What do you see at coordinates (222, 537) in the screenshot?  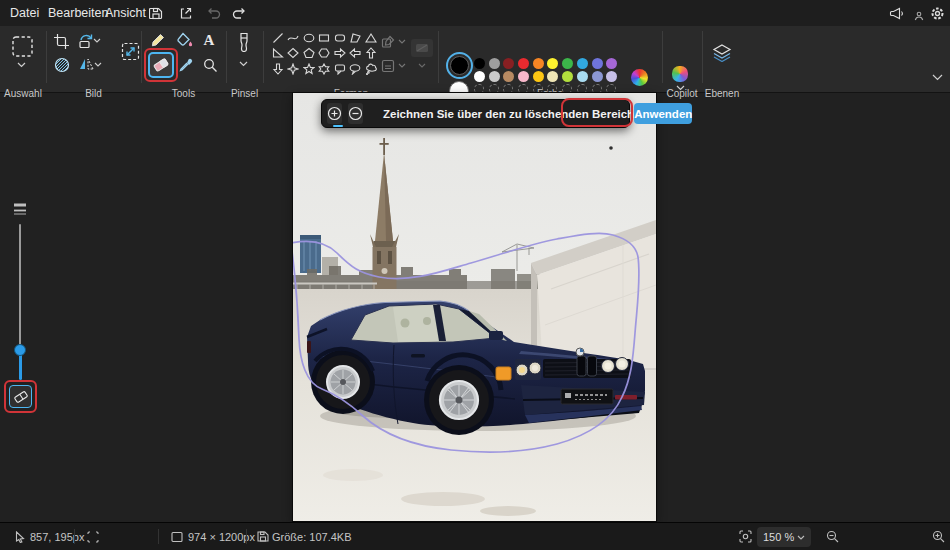 I see `image-size-value: 974 × 1200px` at bounding box center [222, 537].